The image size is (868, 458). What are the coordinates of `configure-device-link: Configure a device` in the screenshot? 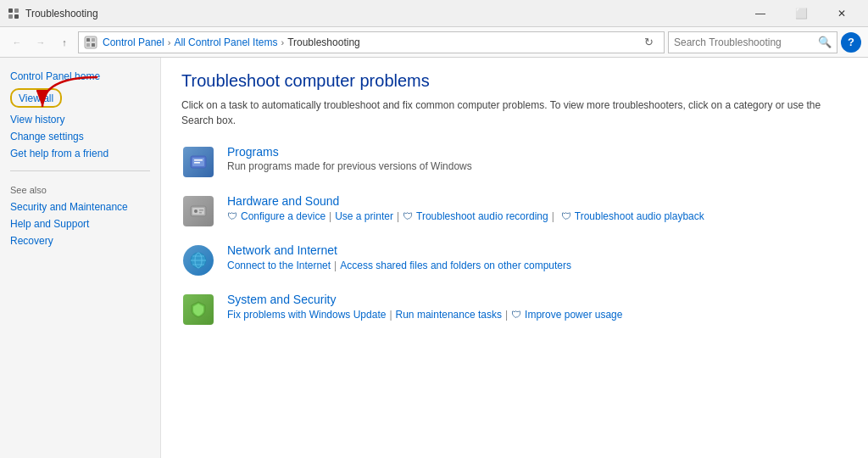 It's located at (283, 216).